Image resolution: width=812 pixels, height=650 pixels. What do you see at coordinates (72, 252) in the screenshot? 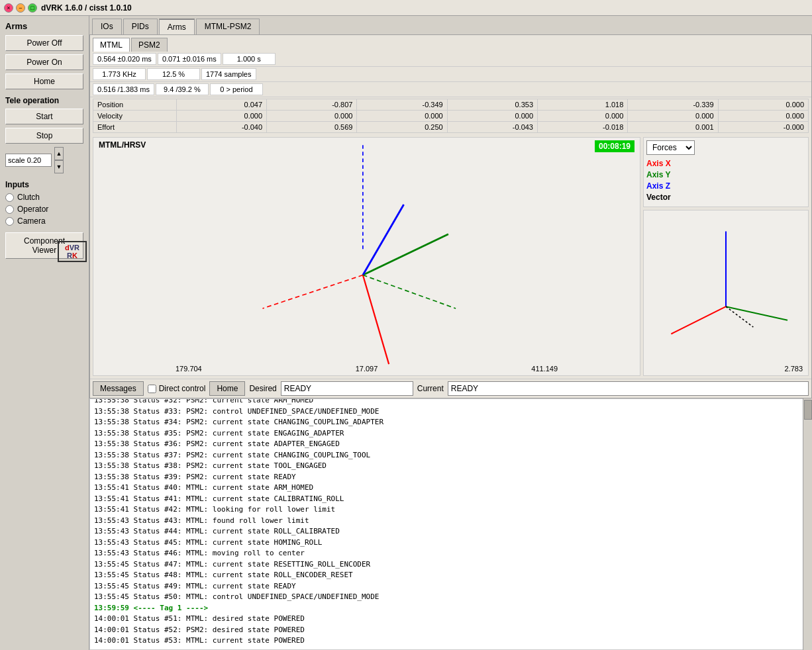
I see `logo: dVR RK` at bounding box center [72, 252].